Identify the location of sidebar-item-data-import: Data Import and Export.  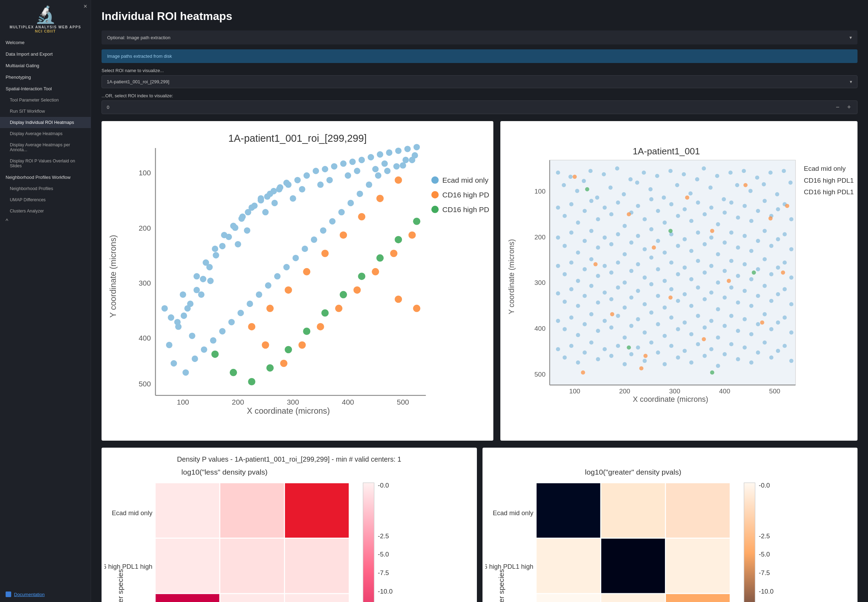
(45, 54).